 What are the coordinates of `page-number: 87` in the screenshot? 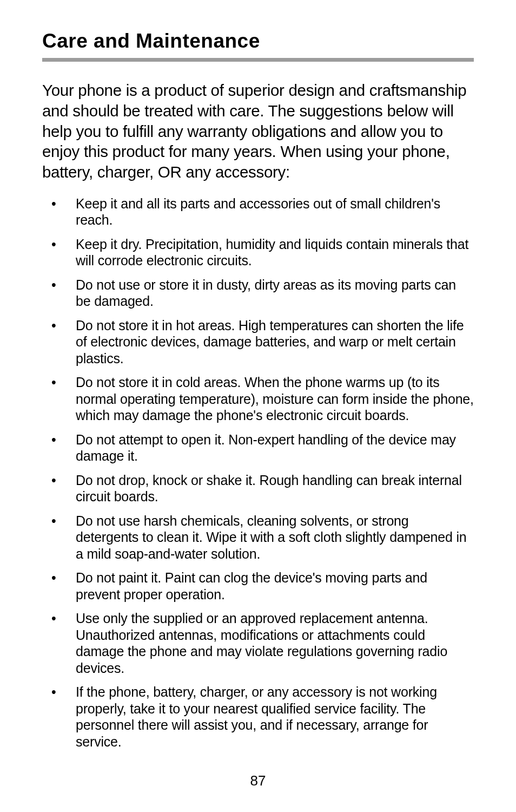 It's located at (258, 781).